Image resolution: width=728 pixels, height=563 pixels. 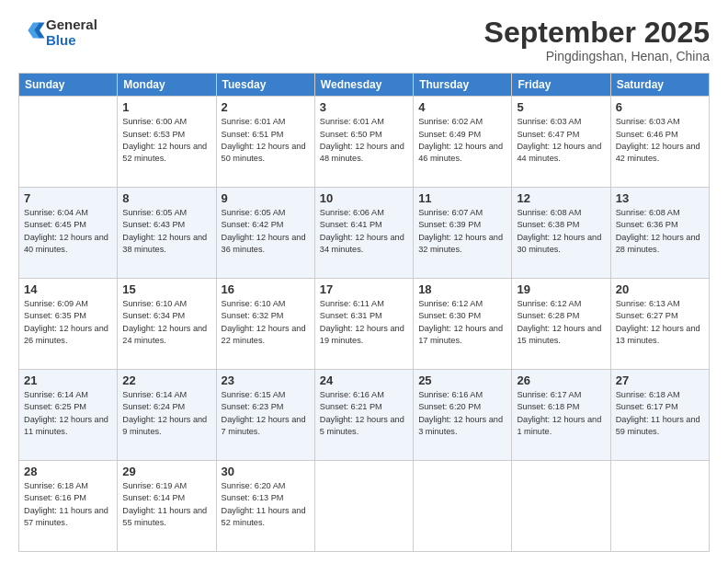 I want to click on day-info: Sunrise: 6:17 AMSunset: 6:18 PMDaylight:…, so click(x=561, y=414).